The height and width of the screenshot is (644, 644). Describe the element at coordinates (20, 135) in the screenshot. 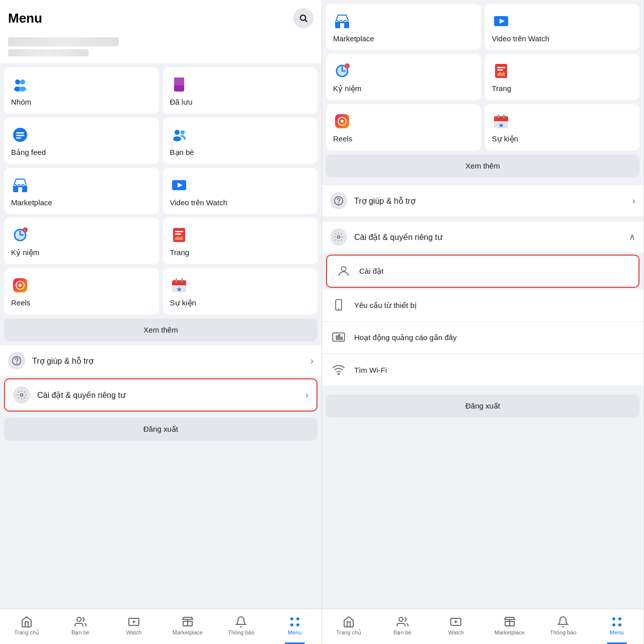

I see `feed-icon` at that location.